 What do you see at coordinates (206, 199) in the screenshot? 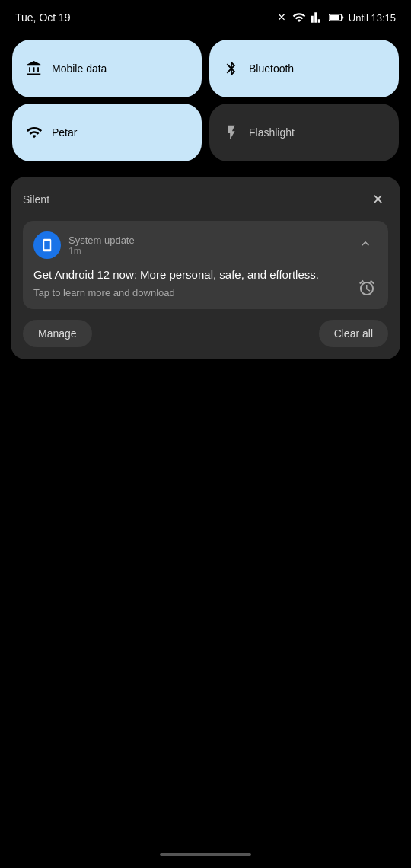
I see `notification-header: Silent ✕` at bounding box center [206, 199].